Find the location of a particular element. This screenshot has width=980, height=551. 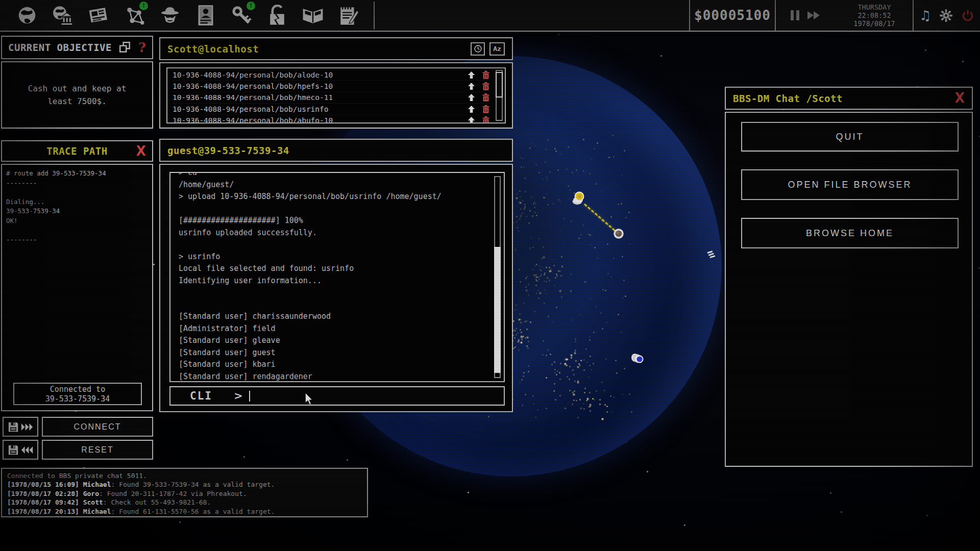

connected-label: Connected to is located at coordinates (78, 390).